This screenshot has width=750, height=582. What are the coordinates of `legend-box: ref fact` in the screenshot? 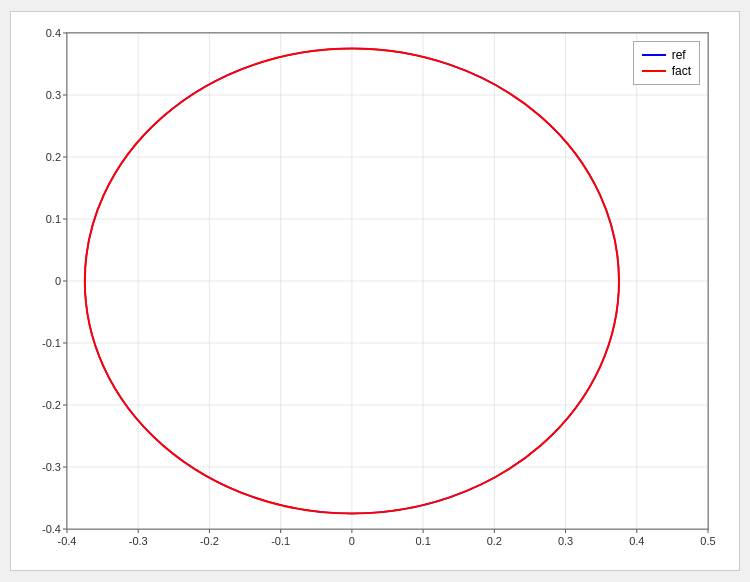 It's located at (666, 63).